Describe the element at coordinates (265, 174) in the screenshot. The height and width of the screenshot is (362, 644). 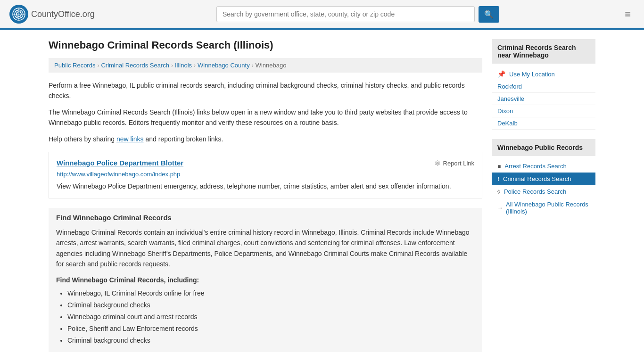
I see `resource-url-link: http://www.villageofwinnebago.com/index.…` at that location.